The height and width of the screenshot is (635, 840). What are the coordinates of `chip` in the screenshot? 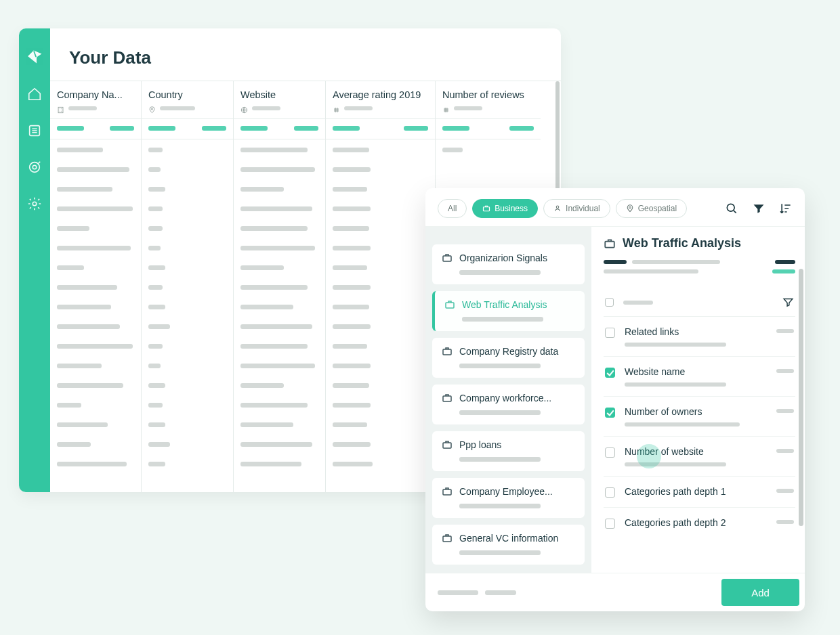 It's located at (122, 129).